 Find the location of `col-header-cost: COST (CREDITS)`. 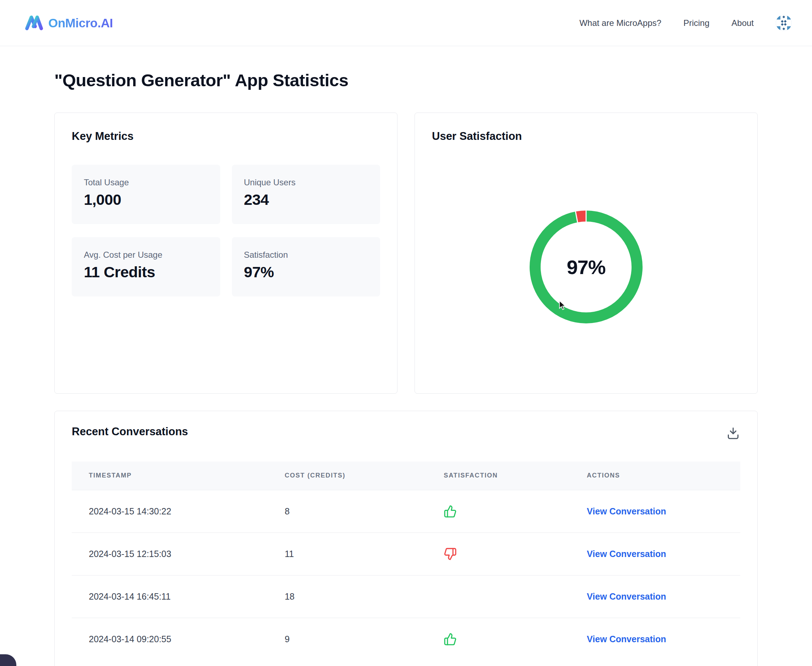

col-header-cost: COST (CREDITS) is located at coordinates (347, 476).